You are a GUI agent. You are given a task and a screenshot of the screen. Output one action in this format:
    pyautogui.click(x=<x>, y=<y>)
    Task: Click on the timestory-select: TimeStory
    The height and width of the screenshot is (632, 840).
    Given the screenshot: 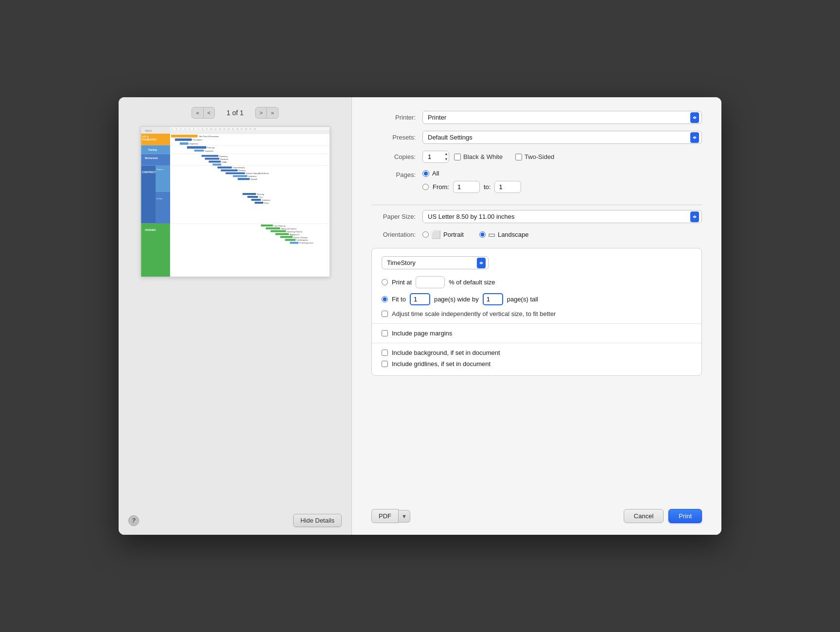 What is the action you would take?
    pyautogui.click(x=435, y=263)
    